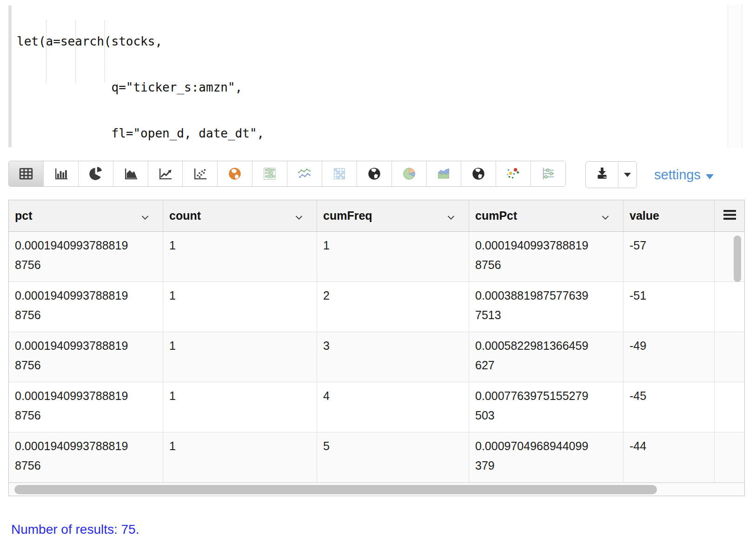 The height and width of the screenshot is (550, 756). Describe the element at coordinates (444, 174) in the screenshot. I see `stacked-area-color-button` at that location.